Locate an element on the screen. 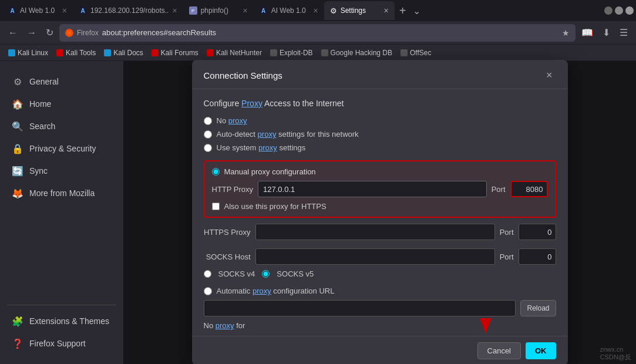 The width and height of the screenshot is (636, 364). bookmark-google-hacking: Google Hacking DB is located at coordinates (357, 53).